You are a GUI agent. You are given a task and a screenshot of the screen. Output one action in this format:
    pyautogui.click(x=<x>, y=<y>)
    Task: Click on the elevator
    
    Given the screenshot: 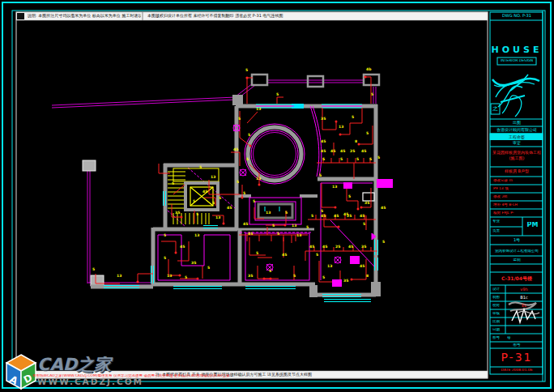 What is the action you would take?
    pyautogui.click(x=202, y=196)
    